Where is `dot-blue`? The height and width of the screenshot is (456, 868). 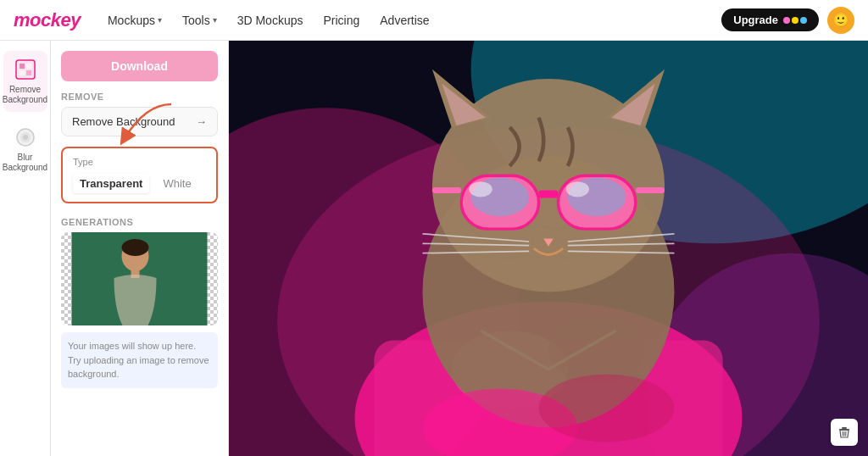 dot-blue is located at coordinates (804, 20).